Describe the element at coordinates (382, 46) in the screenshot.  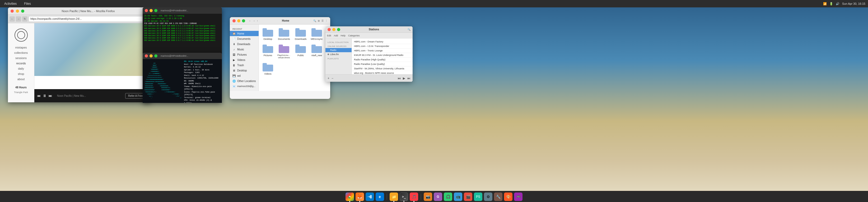
I see `rp-station-hbr1-idm: HBR1.com - I.D.M. Tranceponder` at that location.